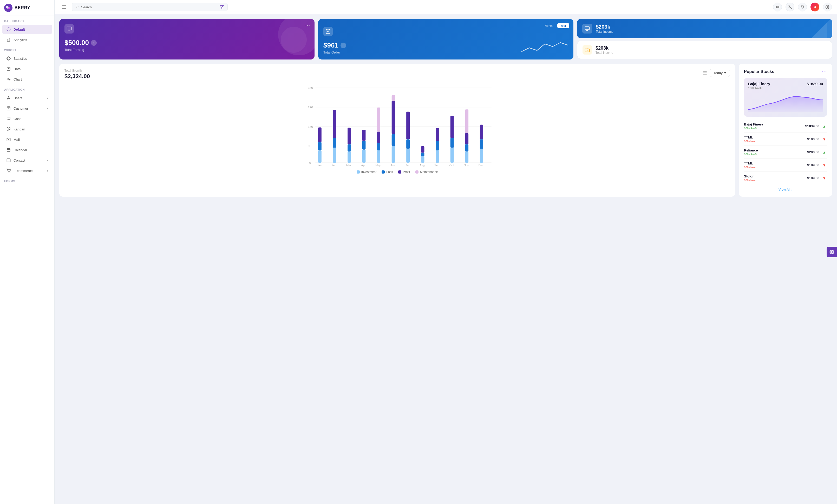  I want to click on notification-button, so click(802, 7).